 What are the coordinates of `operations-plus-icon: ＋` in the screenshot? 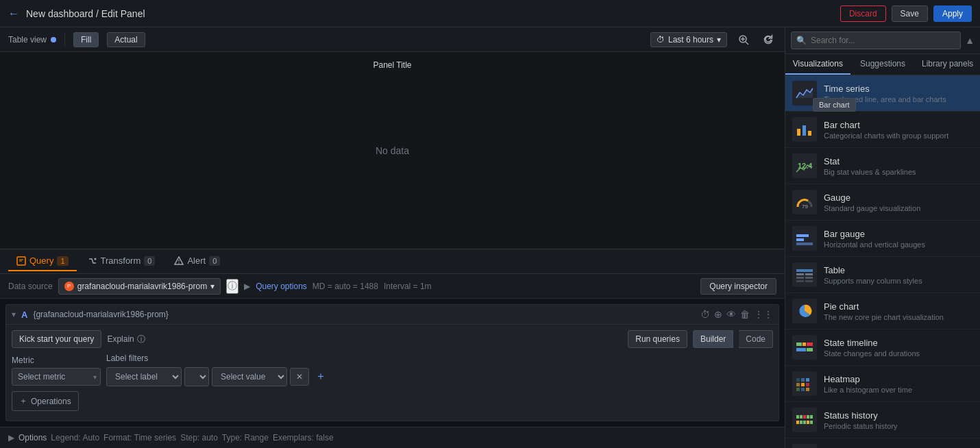 It's located at (23, 401).